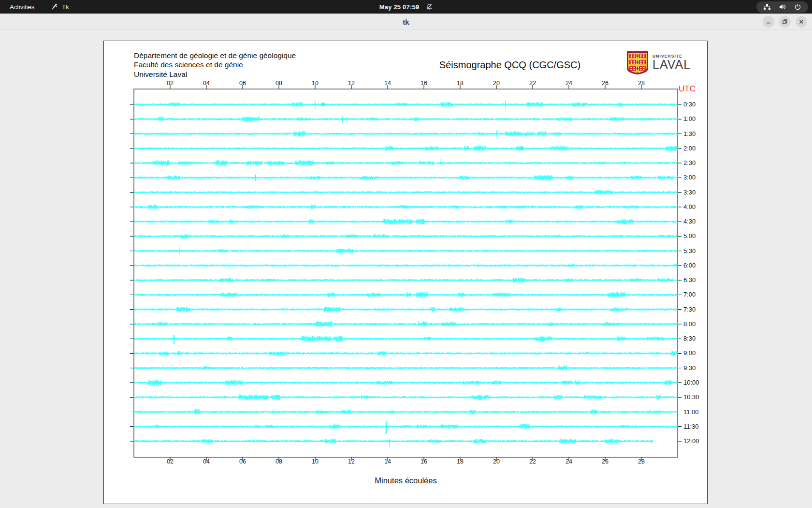 Image resolution: width=812 pixels, height=508 pixels. I want to click on tk-app-icon, so click(55, 7).